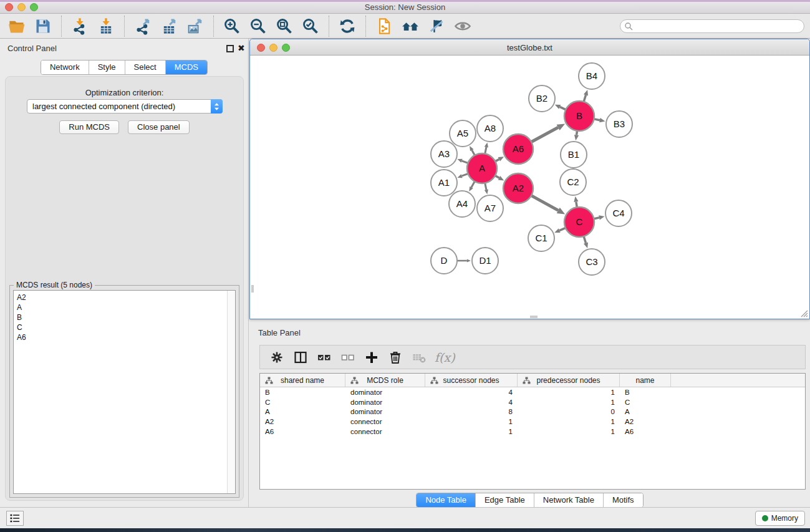  Describe the element at coordinates (533, 422) in the screenshot. I see `table-row: A2connector11A2` at that location.